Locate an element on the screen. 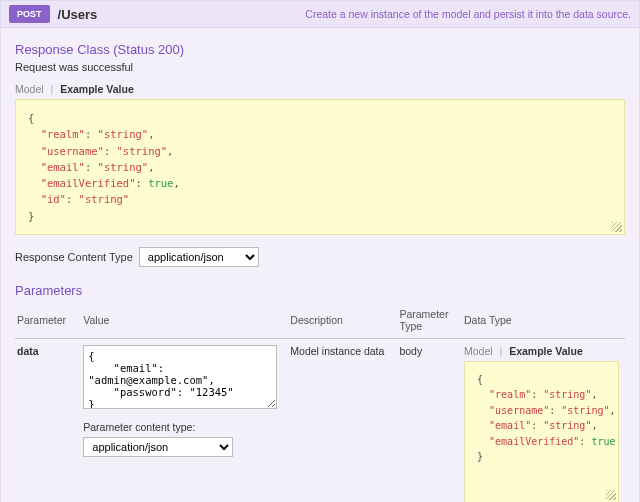  tab-model: Model is located at coordinates (30, 89).